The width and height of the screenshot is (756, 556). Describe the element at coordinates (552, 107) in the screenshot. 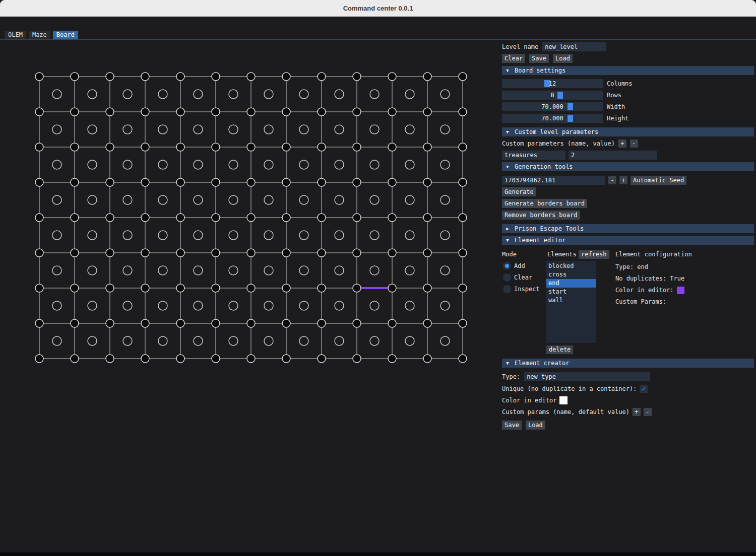

I see `width-slider: 70.000` at that location.